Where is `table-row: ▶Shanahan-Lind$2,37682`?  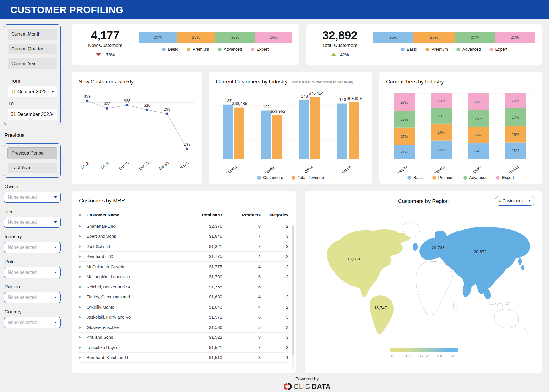
table-row: ▶Shanahan-Lind$2,37682 is located at coordinates (184, 226).